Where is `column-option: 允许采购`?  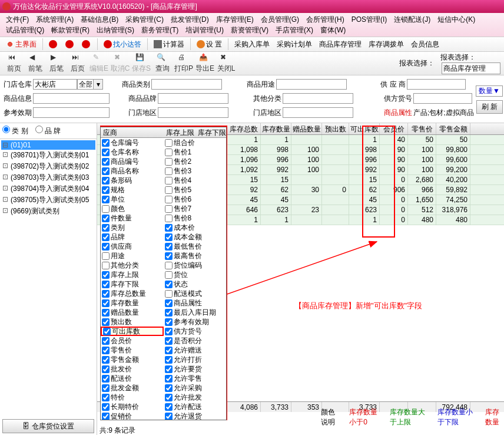 column-option: 允许采购 is located at coordinates (195, 388).